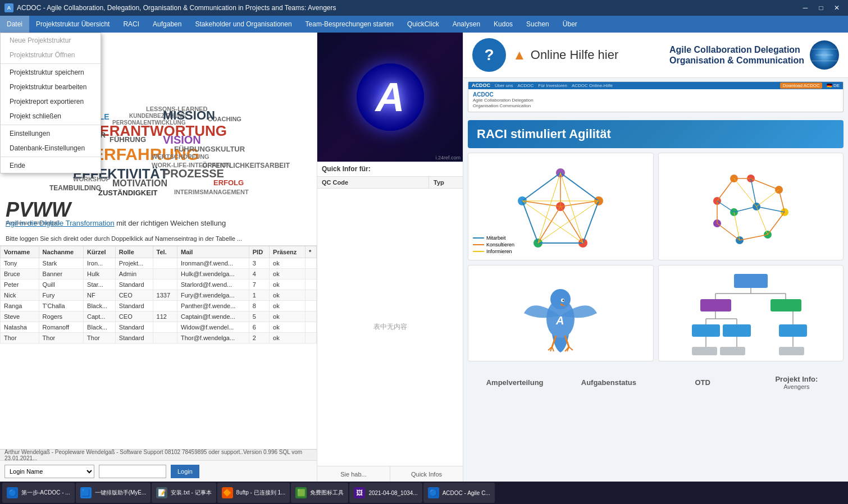  What do you see at coordinates (213, 263) in the screenshot?
I see `table-cell: Ironman@f.wend...` at bounding box center [213, 263].